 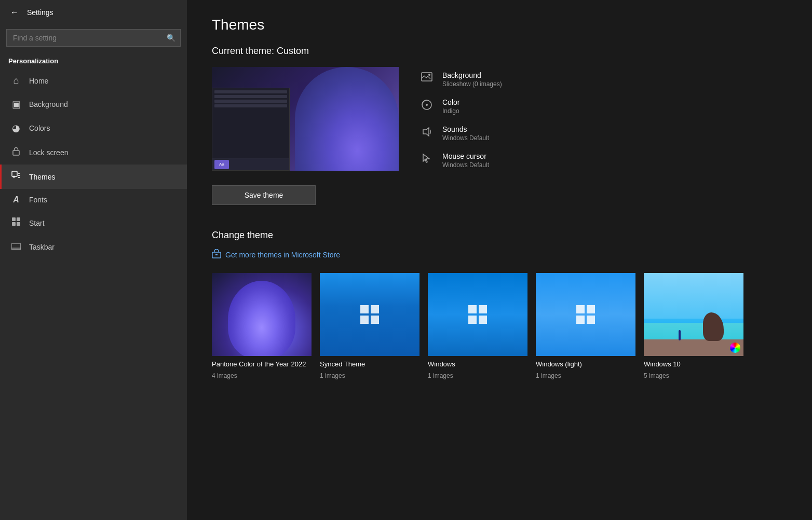 What do you see at coordinates (42, 247) in the screenshot?
I see `sidebar-item-label: Taskbar` at bounding box center [42, 247].